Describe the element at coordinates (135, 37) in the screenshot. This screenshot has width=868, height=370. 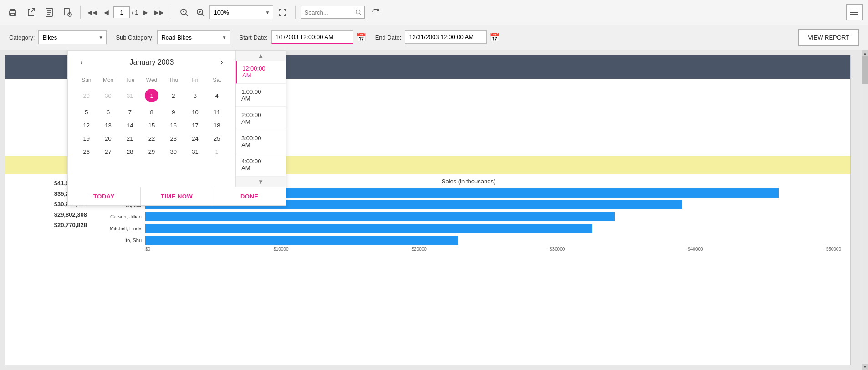
I see `subcategory-label: Sub Category:` at that location.